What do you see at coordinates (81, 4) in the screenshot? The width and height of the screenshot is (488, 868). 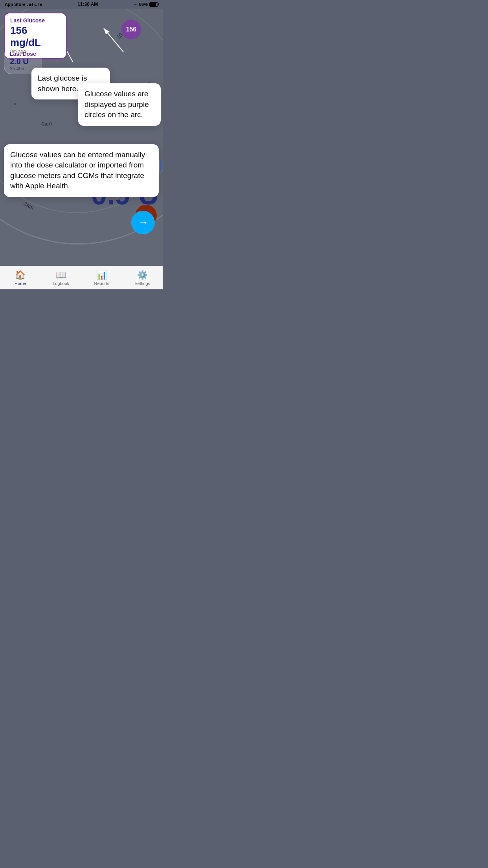 I see `status-bar: App Store LTE 11:30 AM → 86%` at bounding box center [81, 4].